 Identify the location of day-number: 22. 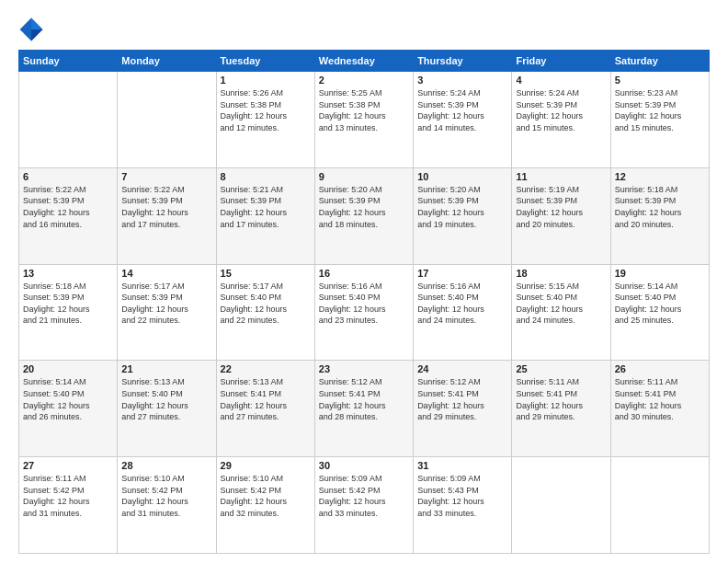
(266, 369).